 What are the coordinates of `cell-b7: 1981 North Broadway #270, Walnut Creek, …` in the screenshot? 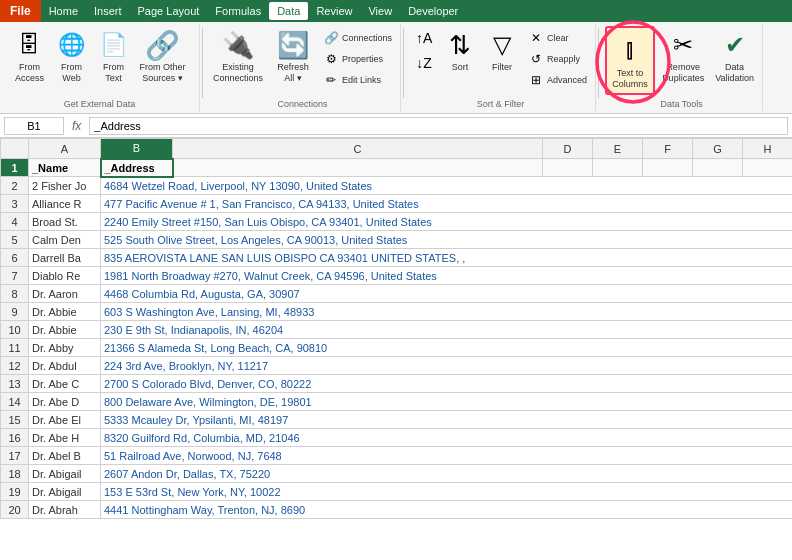 It's located at (447, 276).